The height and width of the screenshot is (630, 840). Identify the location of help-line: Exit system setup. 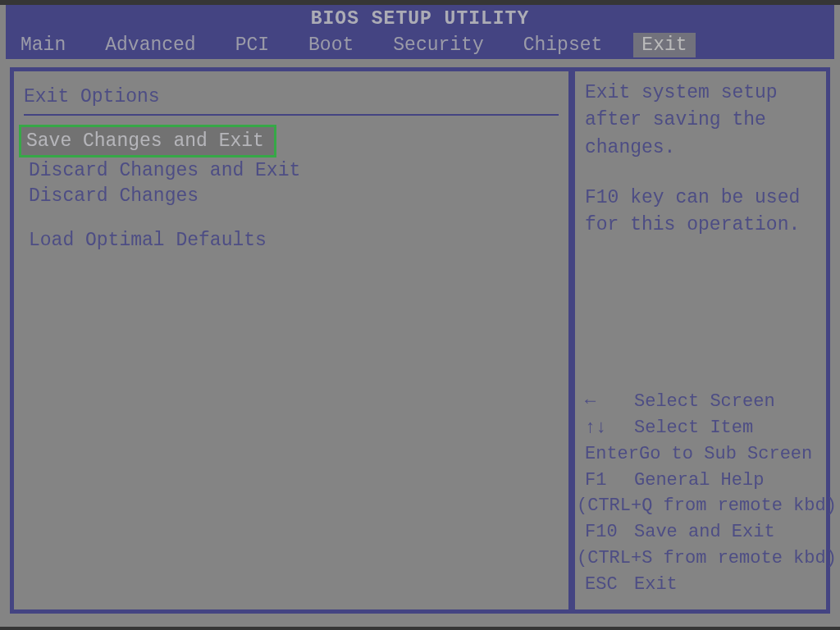
(701, 94).